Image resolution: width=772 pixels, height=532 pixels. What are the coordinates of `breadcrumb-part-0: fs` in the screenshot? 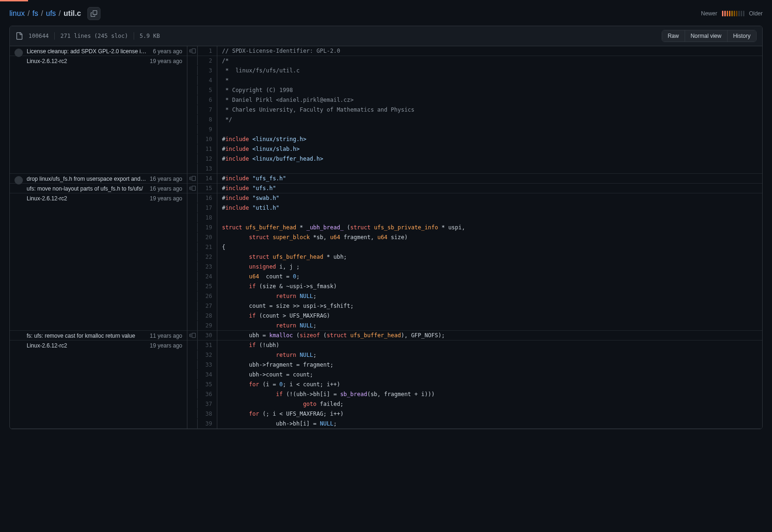 It's located at (35, 14).